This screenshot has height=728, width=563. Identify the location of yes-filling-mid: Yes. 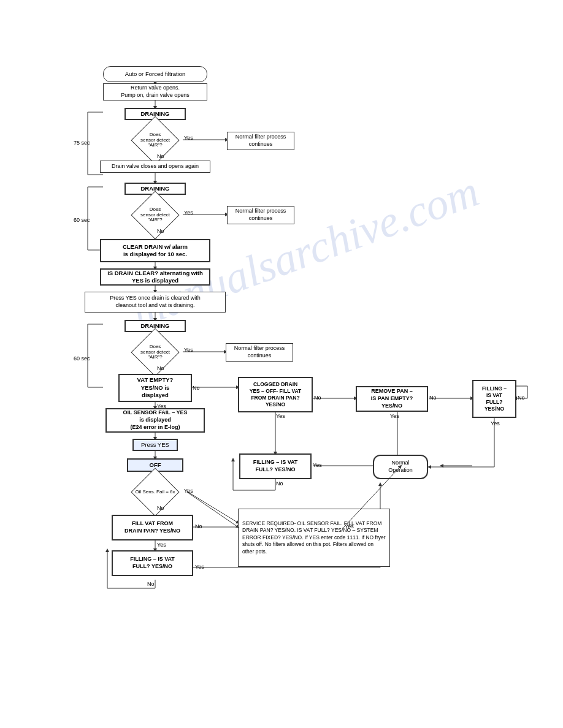
(318, 465).